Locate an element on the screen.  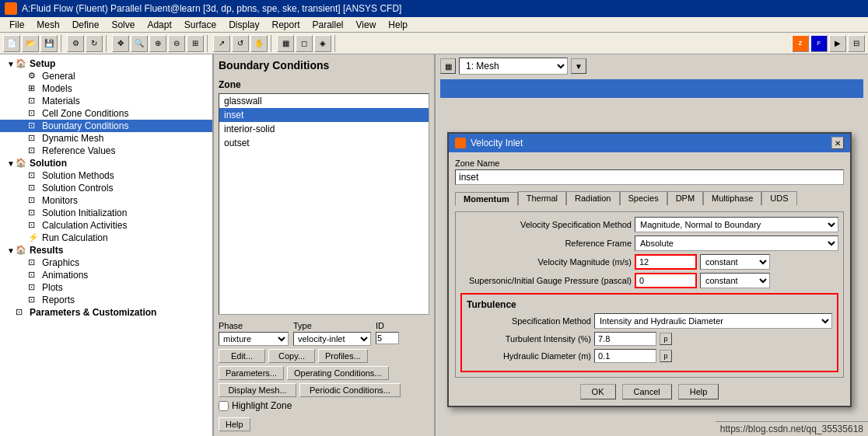
mesh-dropdown: 1: Mesh is located at coordinates (513, 66).